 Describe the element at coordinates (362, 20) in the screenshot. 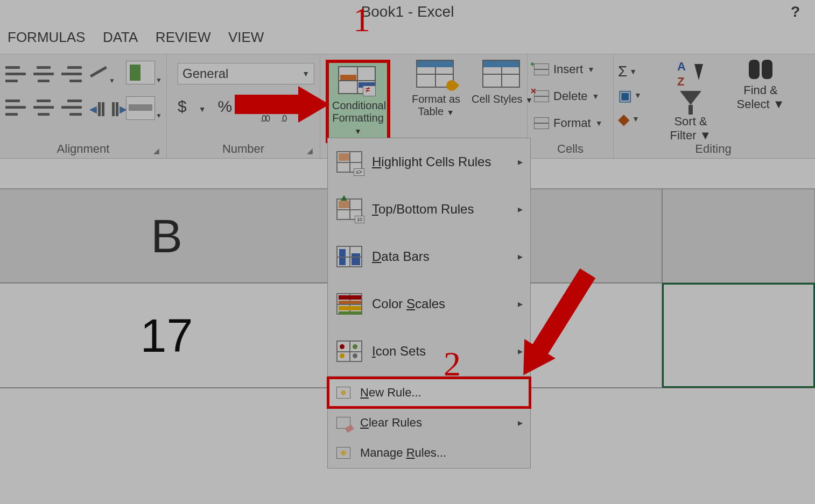

I see `annotation-1: 1` at that location.